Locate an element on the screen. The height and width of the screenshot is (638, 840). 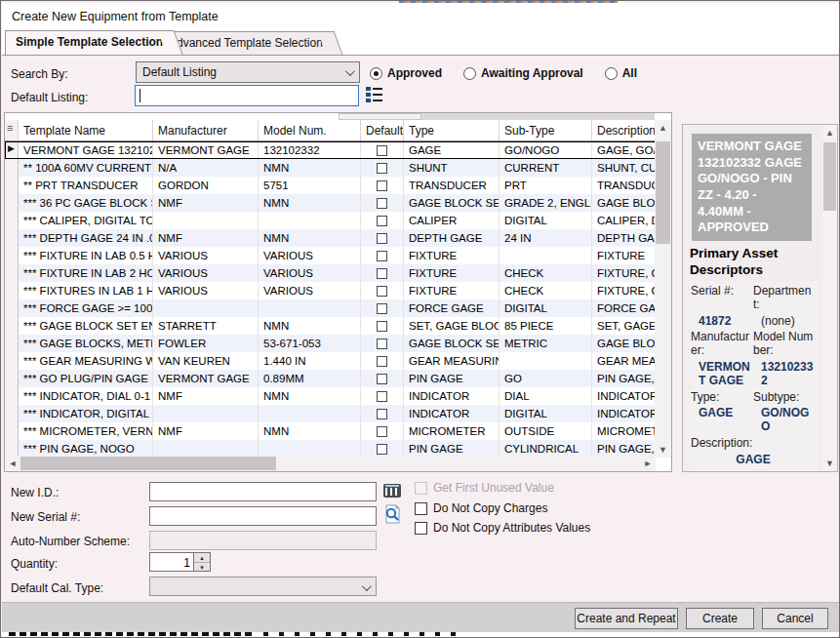
column-header-type: Type is located at coordinates (452, 131).